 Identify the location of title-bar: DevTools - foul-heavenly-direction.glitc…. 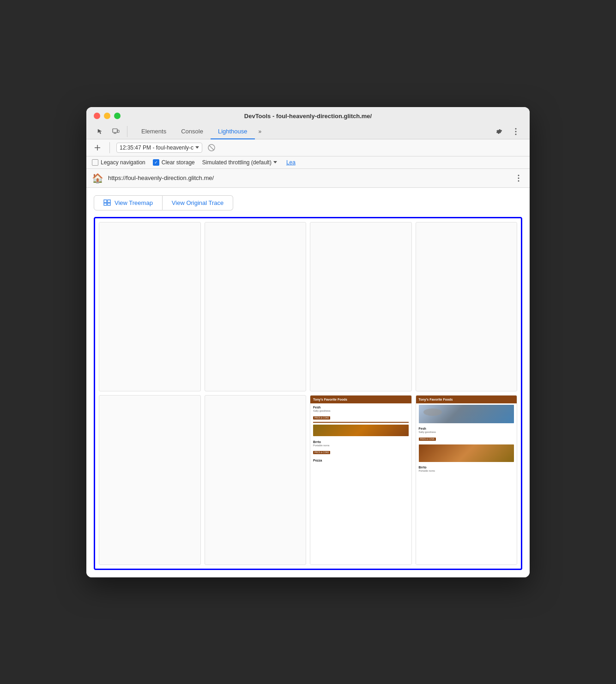
(308, 123).